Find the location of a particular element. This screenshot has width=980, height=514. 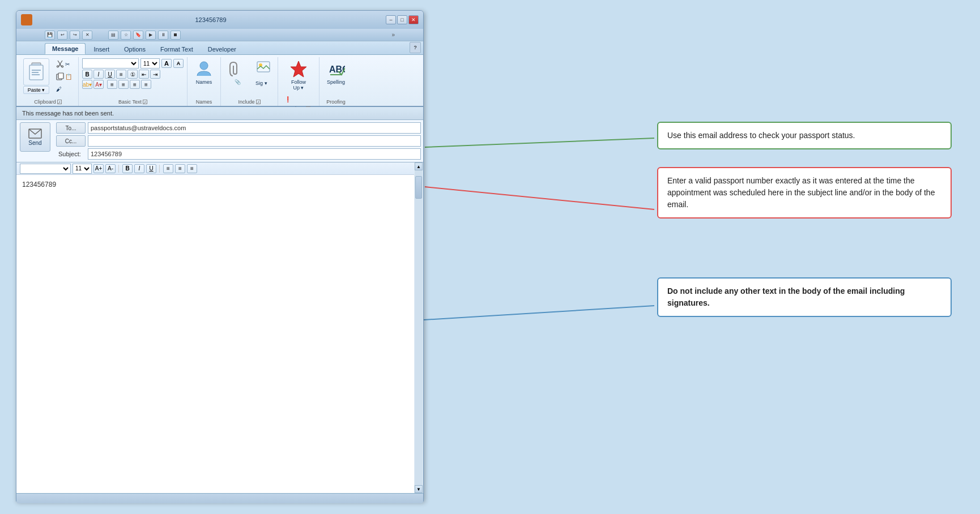

copy-button: 📋 is located at coordinates (64, 76).